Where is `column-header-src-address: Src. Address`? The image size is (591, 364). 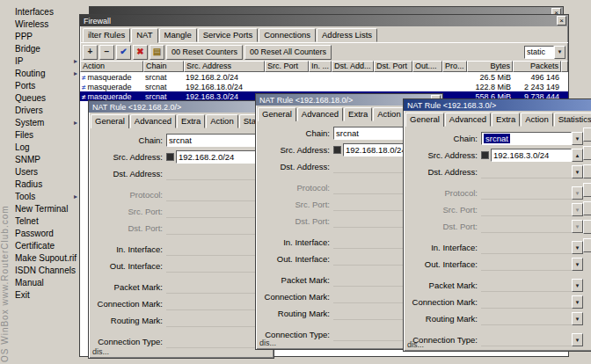 column-header-src-address: Src. Address is located at coordinates (224, 67).